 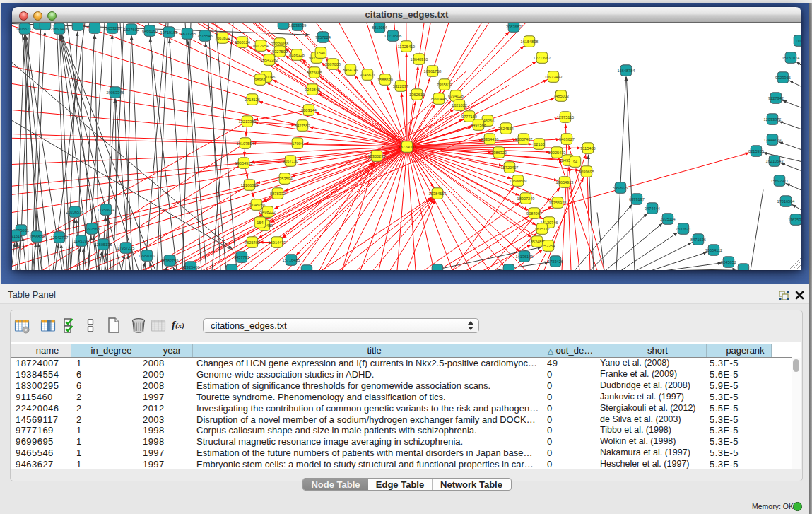 What do you see at coordinates (302, 126) in the screenshot?
I see `svg-text: 8427552` at bounding box center [302, 126].